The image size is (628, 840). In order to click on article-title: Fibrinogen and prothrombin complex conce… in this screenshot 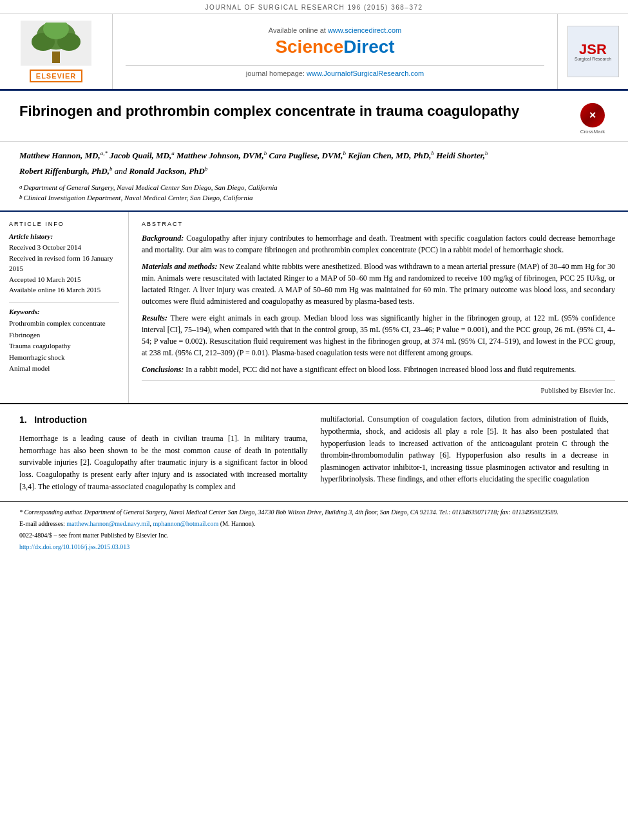, I will do `click(291, 112)`.